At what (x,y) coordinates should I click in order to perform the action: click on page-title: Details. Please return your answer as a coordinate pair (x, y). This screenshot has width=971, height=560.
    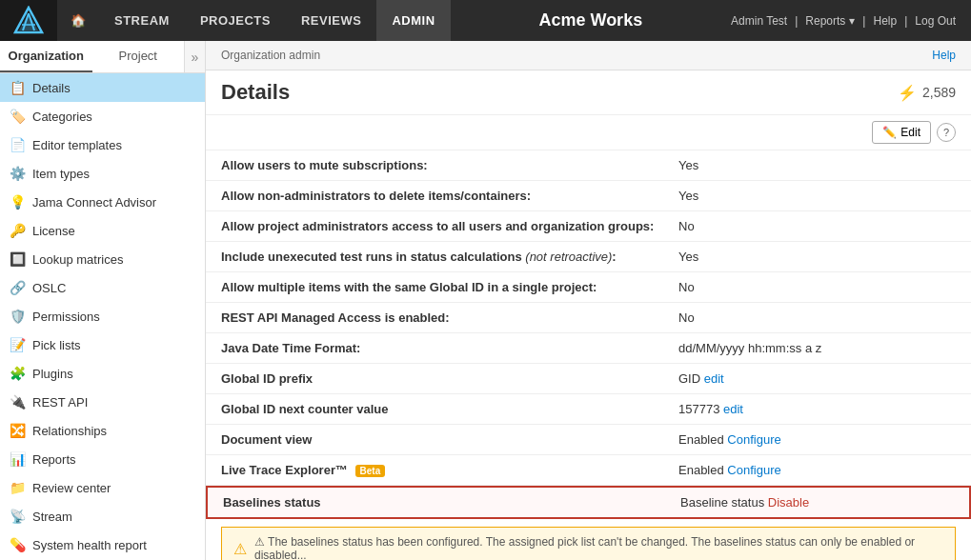
    Looking at the image, I should click on (255, 92).